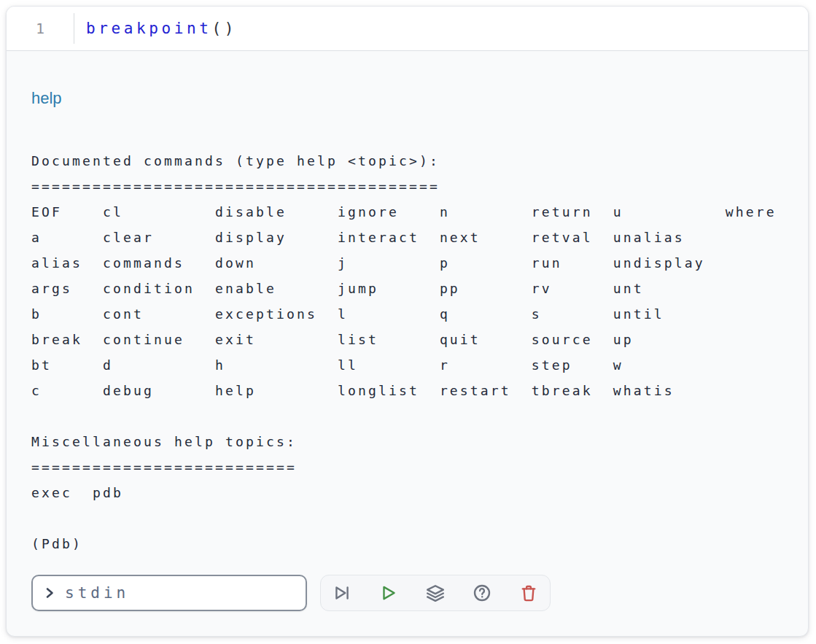  Describe the element at coordinates (169, 593) in the screenshot. I see `stdin-box` at that location.